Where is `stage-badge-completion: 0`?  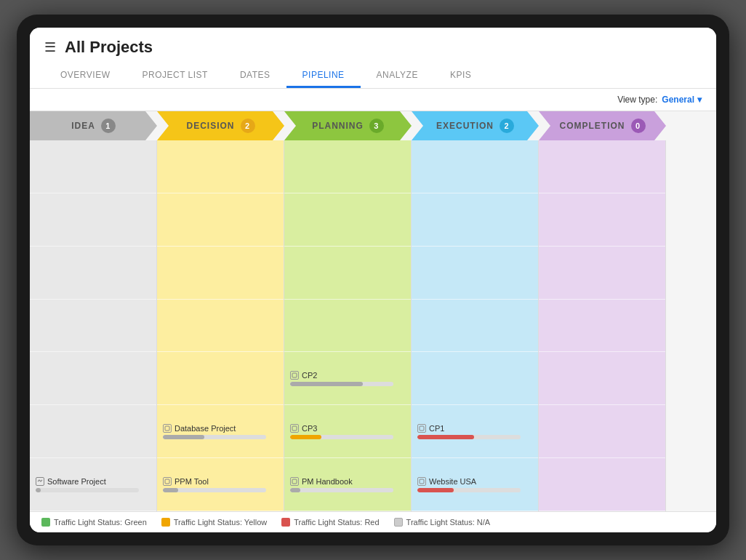 stage-badge-completion: 0 is located at coordinates (638, 126).